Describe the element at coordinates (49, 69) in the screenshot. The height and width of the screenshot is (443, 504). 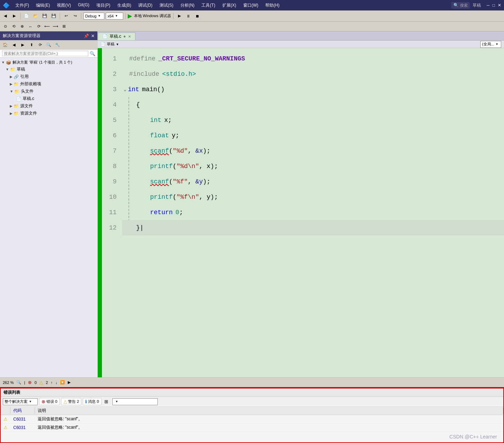
I see `tree-project: ▼ 📁 草稿` at that location.